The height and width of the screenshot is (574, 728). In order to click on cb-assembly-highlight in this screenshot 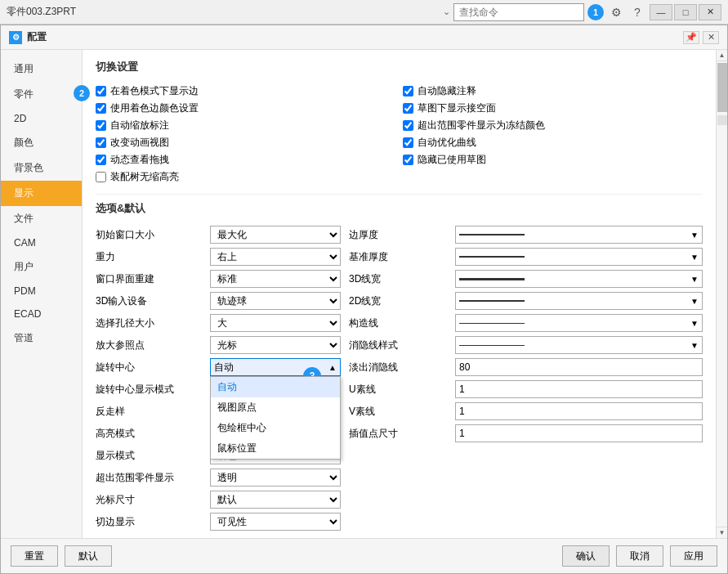, I will do `click(101, 177)`.